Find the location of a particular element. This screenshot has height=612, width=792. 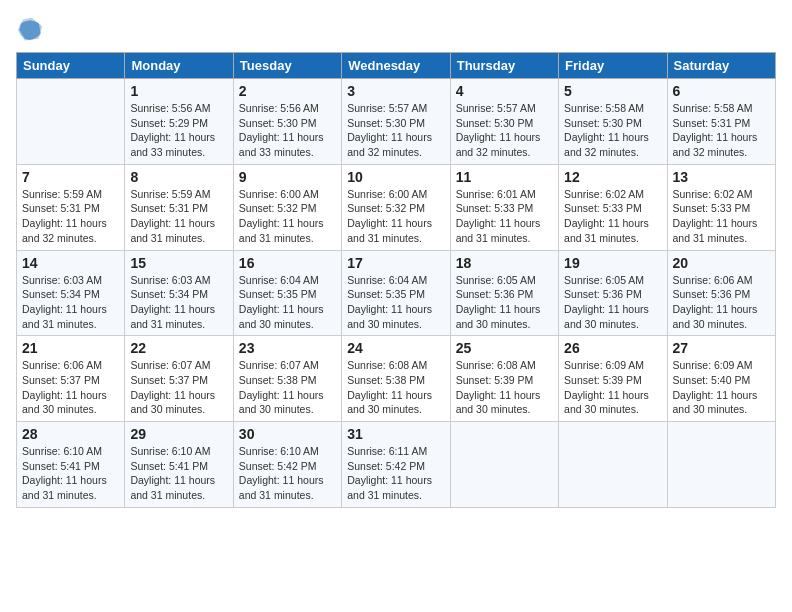

day-number: 23 is located at coordinates (288, 348).